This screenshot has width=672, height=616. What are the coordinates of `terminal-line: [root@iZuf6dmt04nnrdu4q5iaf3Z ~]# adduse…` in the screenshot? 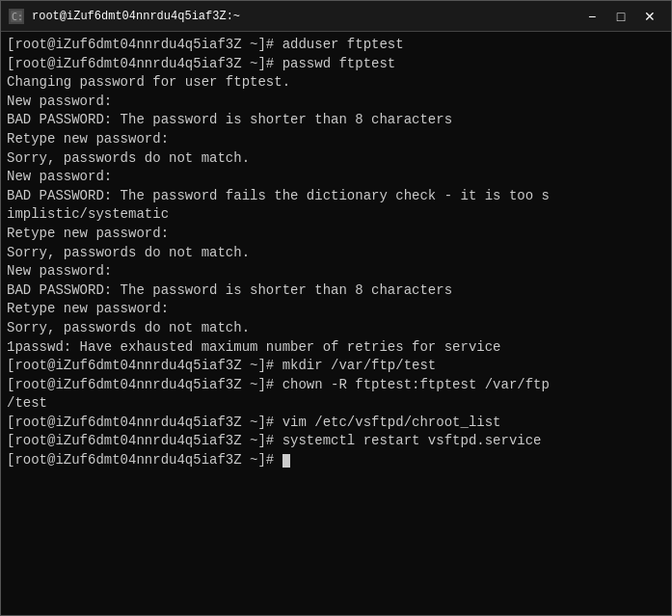 It's located at (336, 45).